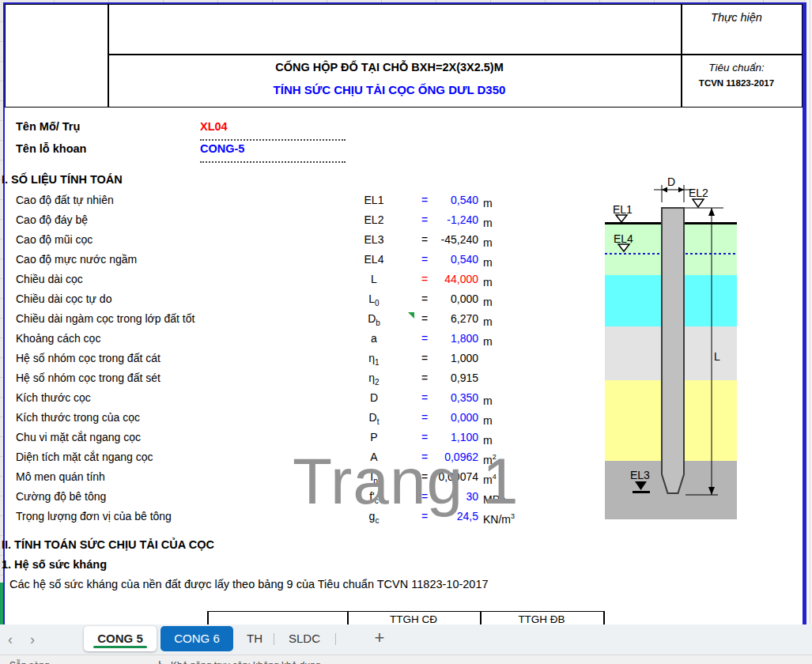 The height and width of the screenshot is (664, 812). I want to click on row-label: Hệ số nhóm cọc trong đất sét, so click(89, 378).